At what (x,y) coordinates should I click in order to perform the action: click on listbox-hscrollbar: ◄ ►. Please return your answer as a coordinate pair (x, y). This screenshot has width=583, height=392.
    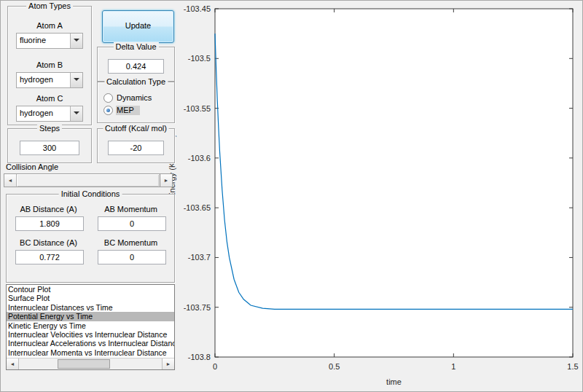
    Looking at the image, I should click on (90, 364).